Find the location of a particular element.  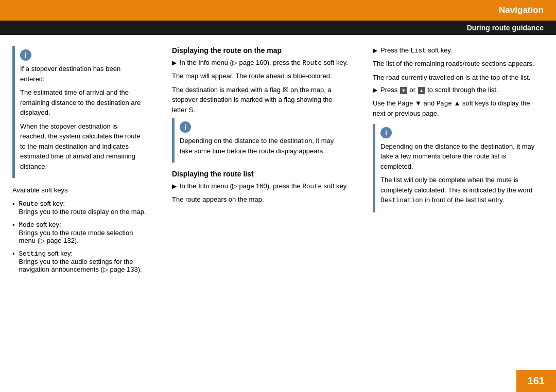

section2-arrow-item: ▶ In the Info menu (▷ page 160), press t… is located at coordinates (260, 186).